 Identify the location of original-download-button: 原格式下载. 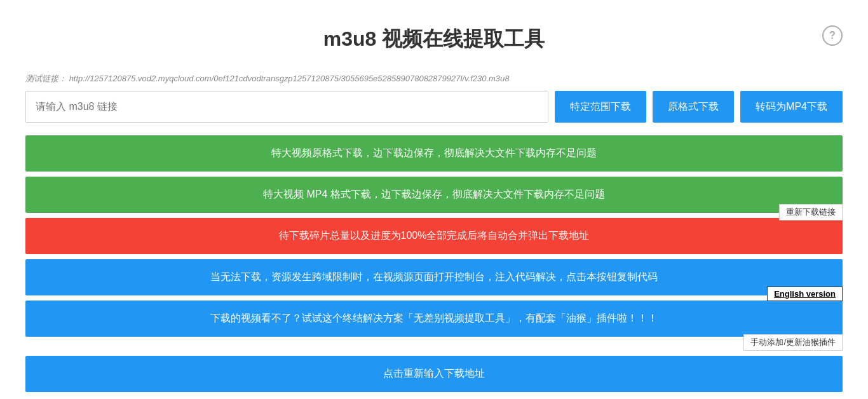
(693, 107).